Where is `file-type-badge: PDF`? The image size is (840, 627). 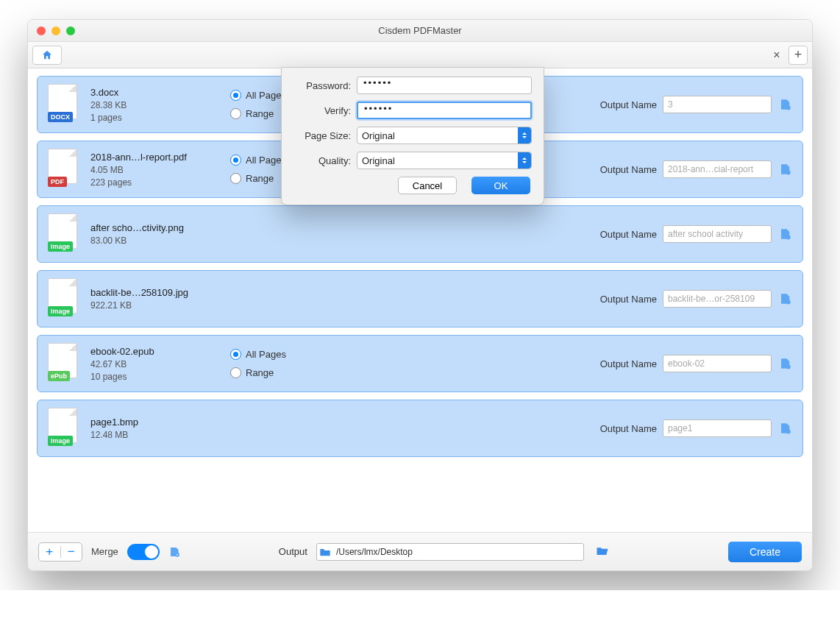 file-type-badge: PDF is located at coordinates (57, 182).